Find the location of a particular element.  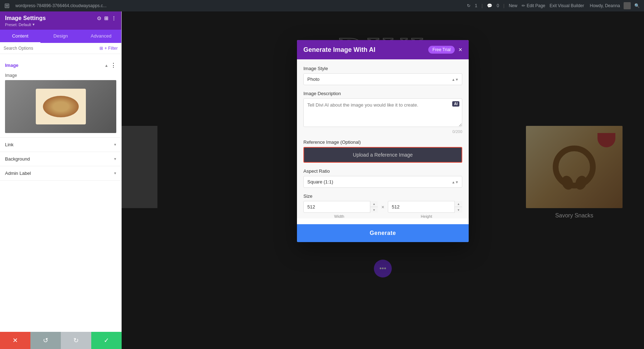

section-admin-label: Admin Label ▾ is located at coordinates (61, 173).